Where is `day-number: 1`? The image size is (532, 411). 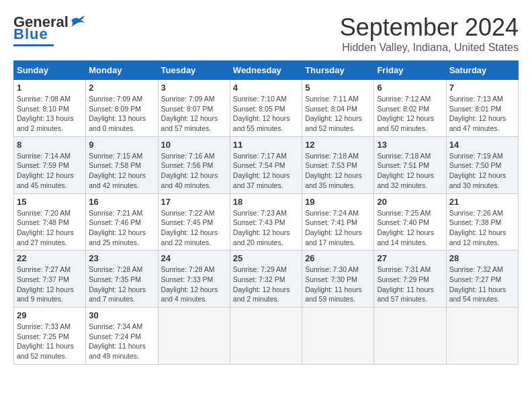
day-number: 1 is located at coordinates (50, 87).